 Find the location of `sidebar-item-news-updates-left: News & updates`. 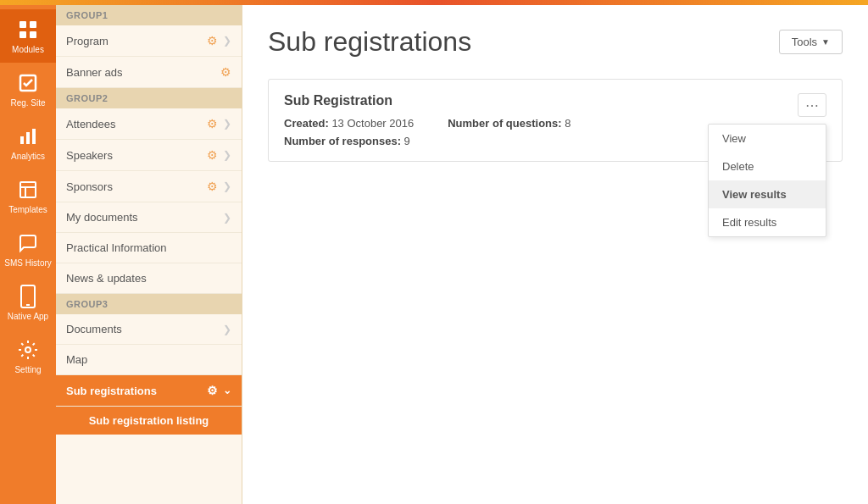

sidebar-item-news-updates-left: News & updates is located at coordinates (149, 278).